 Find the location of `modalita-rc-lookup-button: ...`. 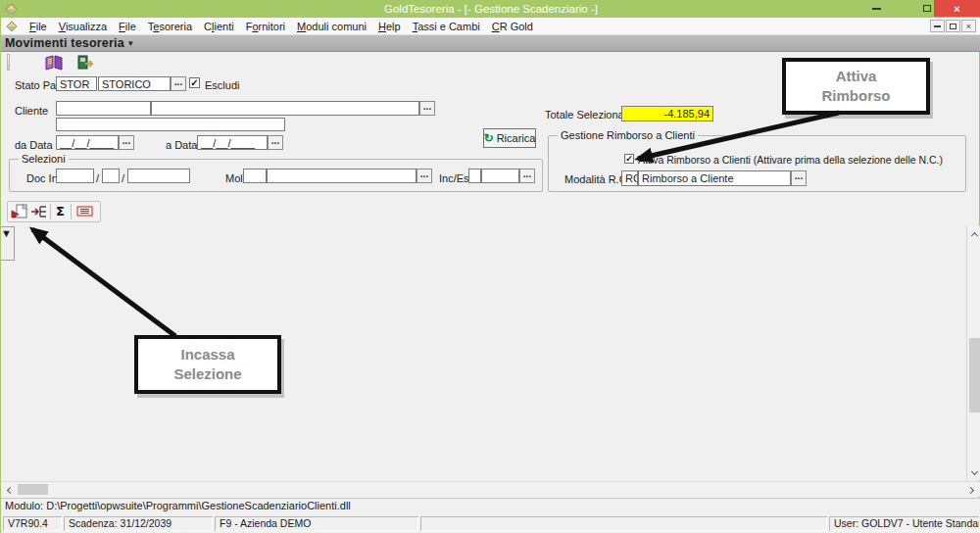

modalita-rc-lookup-button: ... is located at coordinates (799, 178).